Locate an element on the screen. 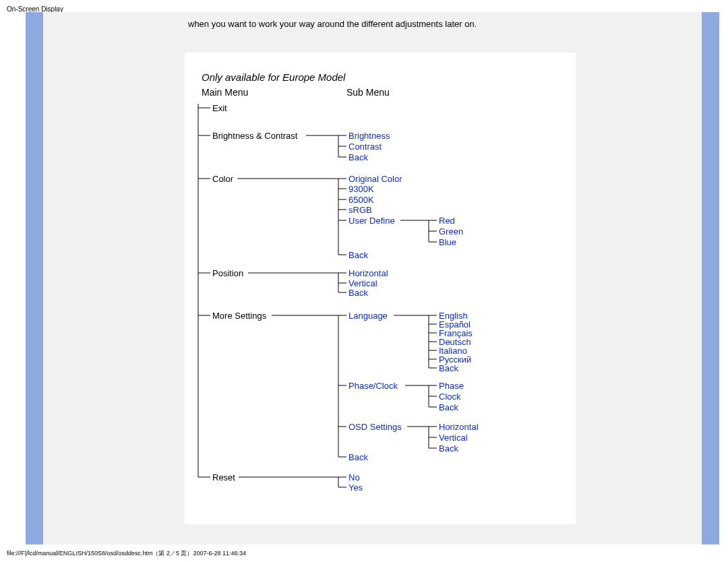  left-decorative-bar is located at coordinates (34, 278).